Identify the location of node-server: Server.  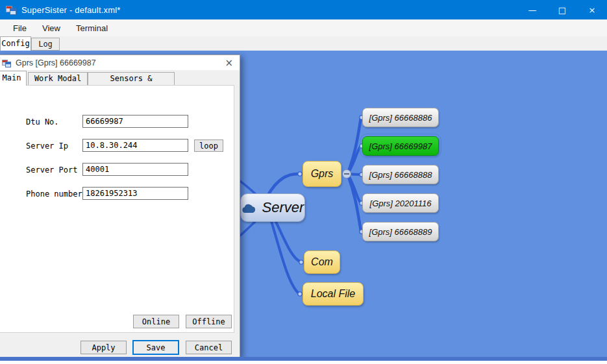
(273, 208).